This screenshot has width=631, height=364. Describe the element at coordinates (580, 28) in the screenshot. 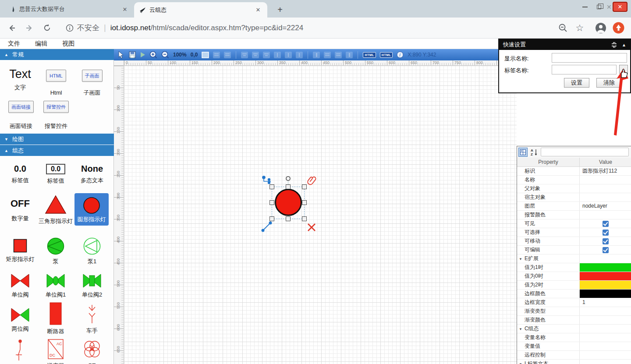

I see `bookmark-star-icon: ☆` at that location.